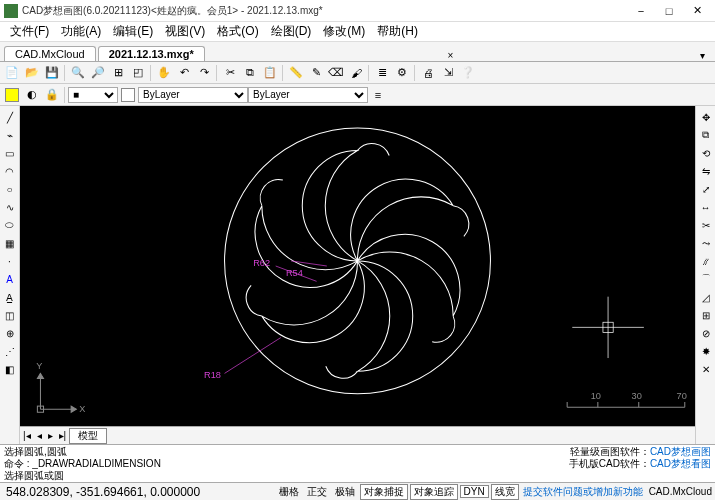 The height and width of the screenshot is (500, 715). What do you see at coordinates (317, 492) in the screenshot?
I see `ortho-toggle: 正交` at bounding box center [317, 492].